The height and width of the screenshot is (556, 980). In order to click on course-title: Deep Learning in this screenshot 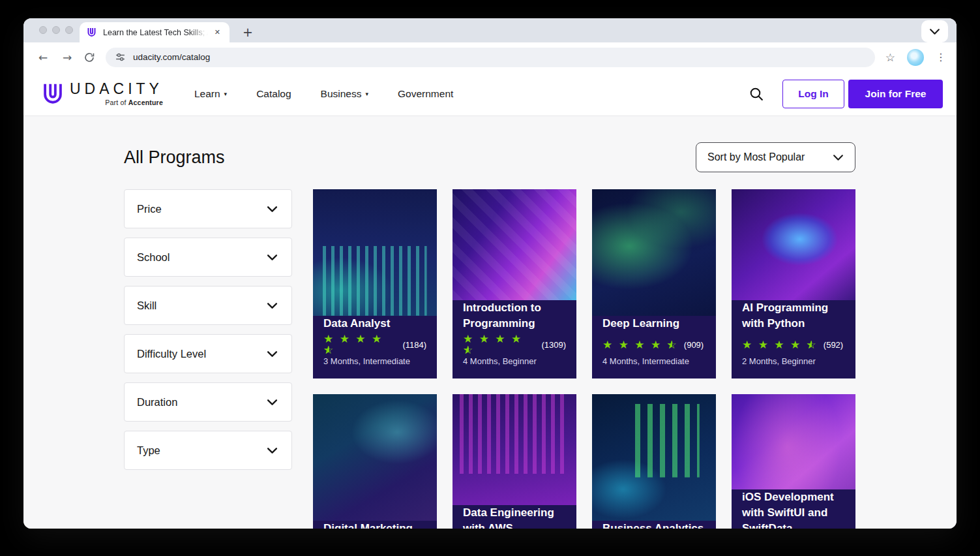, I will do `click(654, 324)`.